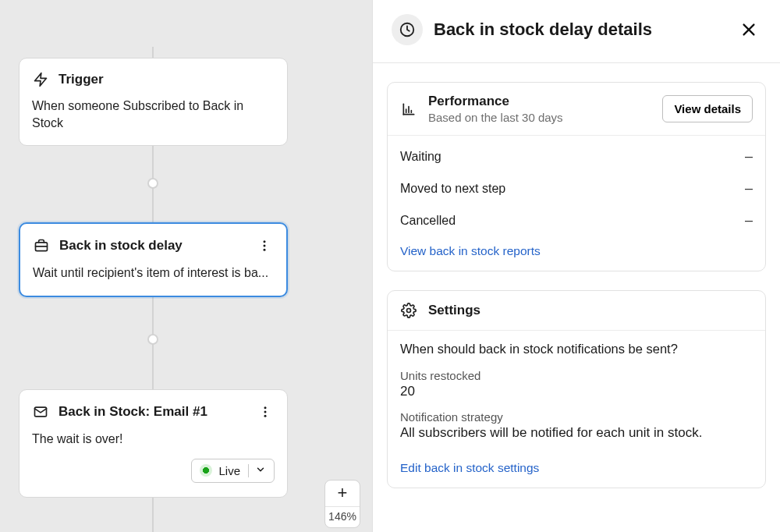  Describe the element at coordinates (540, 117) in the screenshot. I see `section-subtitle: Based on the last 30 days` at that location.